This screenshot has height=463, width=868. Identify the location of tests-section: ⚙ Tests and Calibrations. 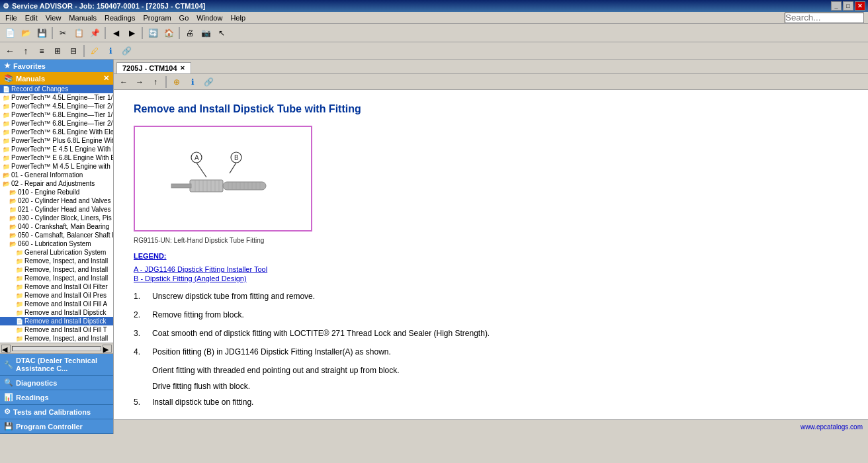
(57, 412).